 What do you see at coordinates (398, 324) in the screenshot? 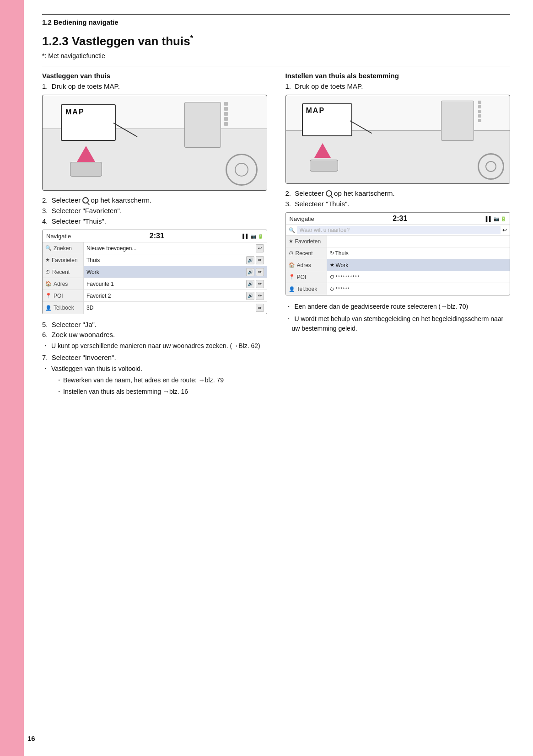
I see `right-bullet-2: U wordt met behulp van stembegeleiding e…` at bounding box center [398, 324].